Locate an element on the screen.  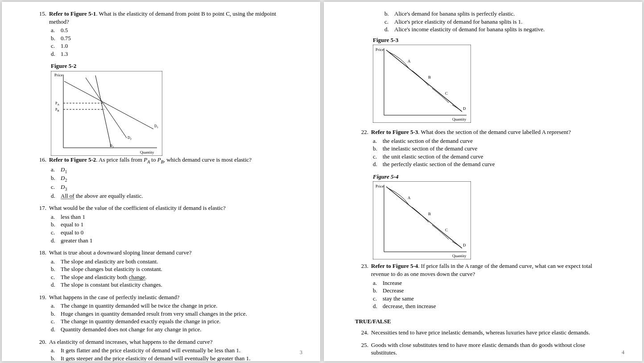
q-prompt: Necessities tend to have price inelastic… is located at coordinates (491, 333).